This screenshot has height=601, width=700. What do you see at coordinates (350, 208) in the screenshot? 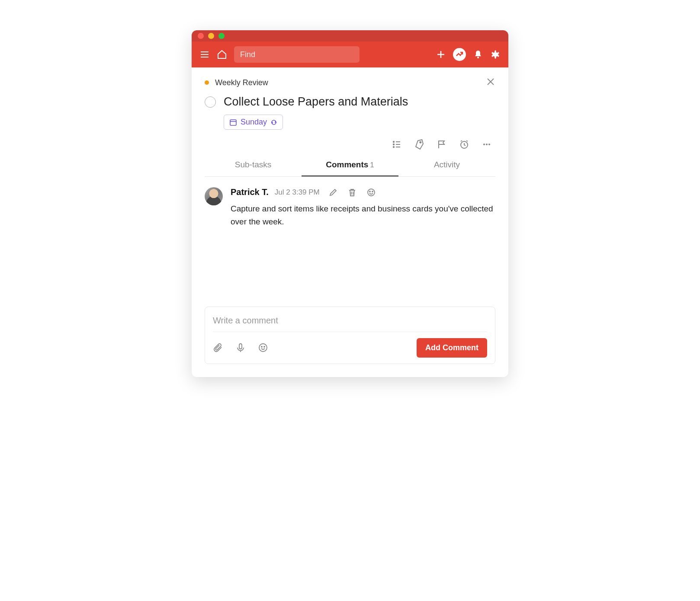
I see `comment-item: Patrick T. Jul 2 3:39 PM Cap` at bounding box center [350, 208].